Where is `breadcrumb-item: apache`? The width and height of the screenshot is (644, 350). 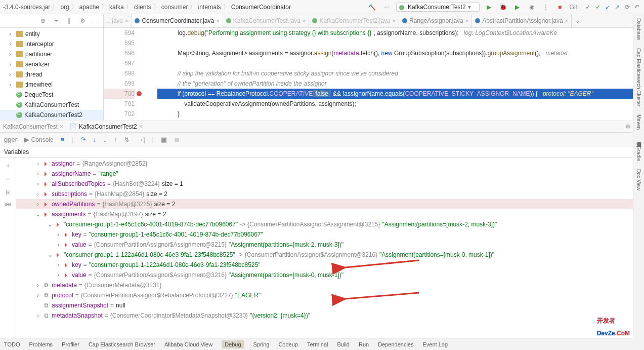
breadcrumb-item: apache is located at coordinates (89, 7).